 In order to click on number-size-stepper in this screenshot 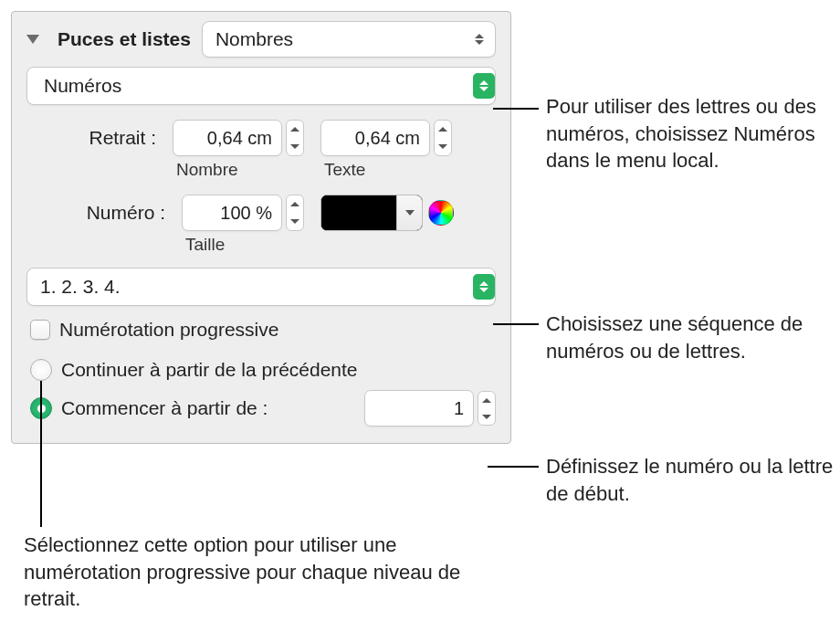, I will do `click(243, 213)`.